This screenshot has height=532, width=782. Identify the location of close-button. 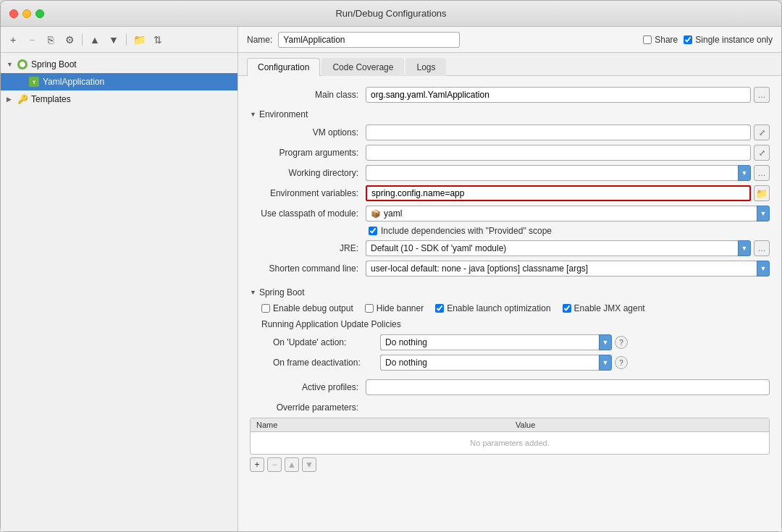
(14, 14).